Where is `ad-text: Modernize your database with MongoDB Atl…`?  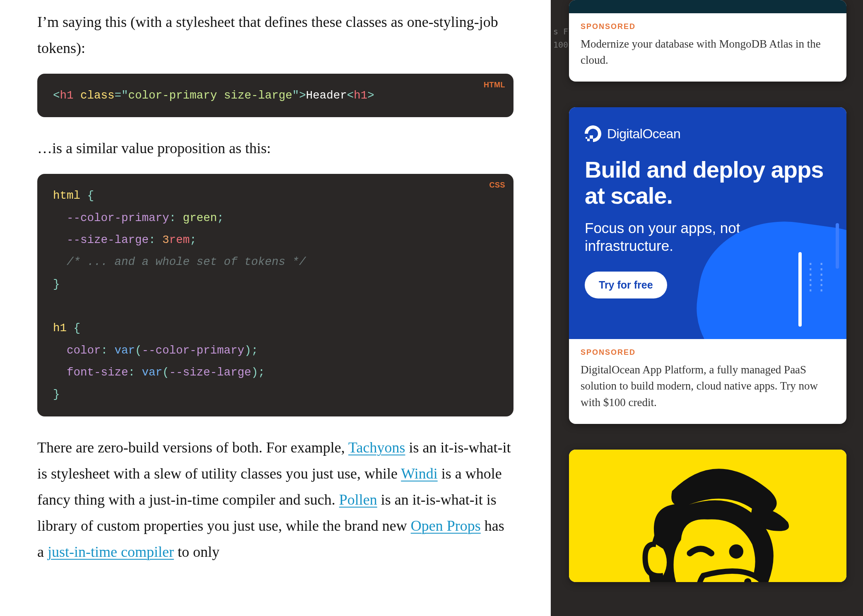 ad-text: Modernize your database with MongoDB Atl… is located at coordinates (708, 52).